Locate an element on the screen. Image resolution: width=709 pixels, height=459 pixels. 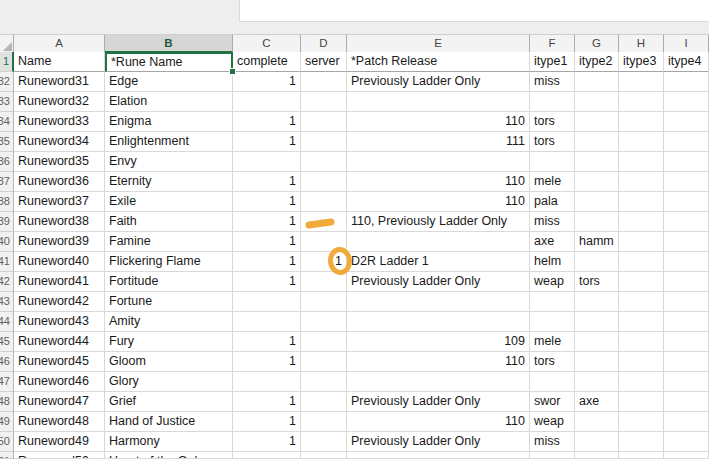
cell-I39 is located at coordinates (686, 222).